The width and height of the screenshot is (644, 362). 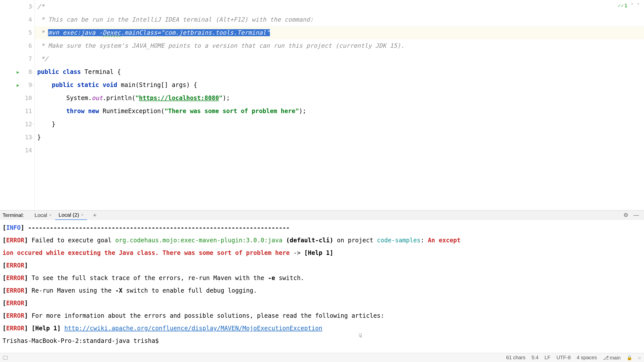 I want to click on terminal-minimize-icon: —, so click(x=636, y=215).